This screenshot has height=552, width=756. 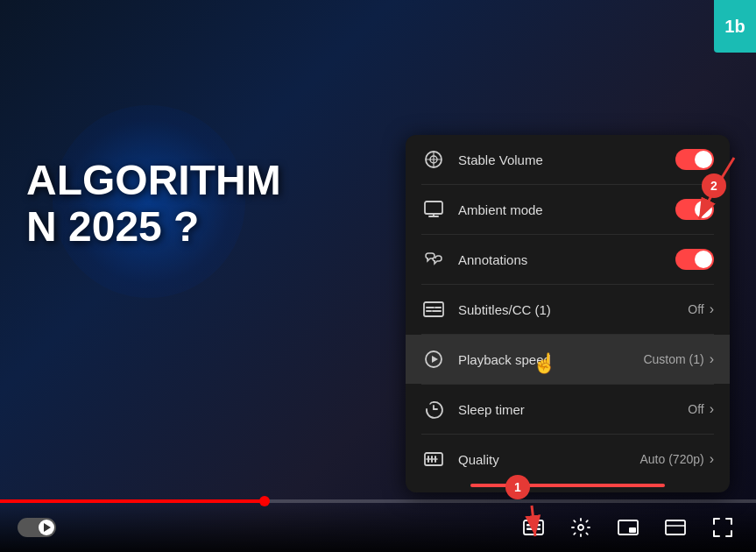 I want to click on settings-item-playback-speed: Playback speedCustom (1)›, so click(x=568, y=359).